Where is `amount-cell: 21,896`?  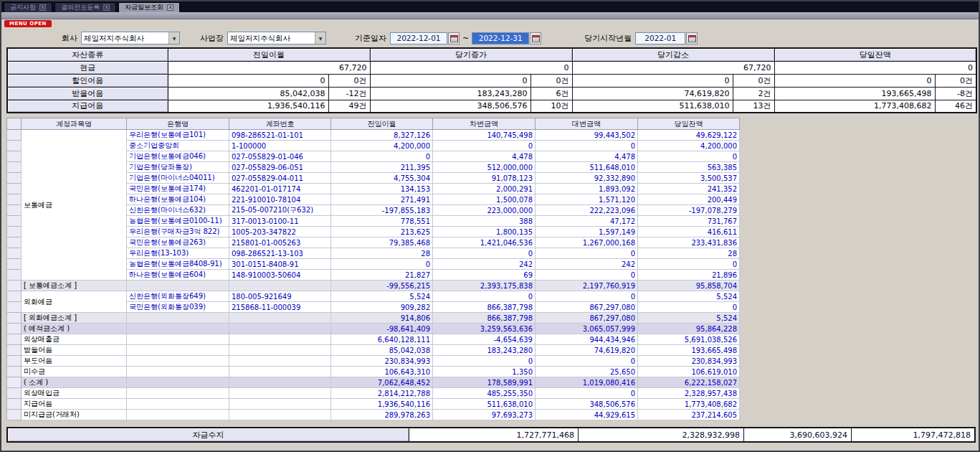
amount-cell: 21,896 is located at coordinates (689, 276).